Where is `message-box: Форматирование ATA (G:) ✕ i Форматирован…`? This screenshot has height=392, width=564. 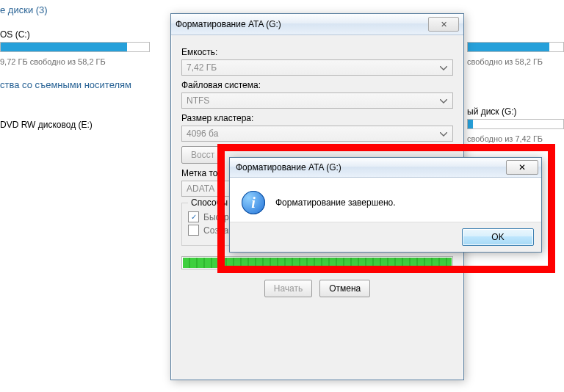 message-box: Форматирование ATA (G:) ✕ i Форматирован… is located at coordinates (386, 205).